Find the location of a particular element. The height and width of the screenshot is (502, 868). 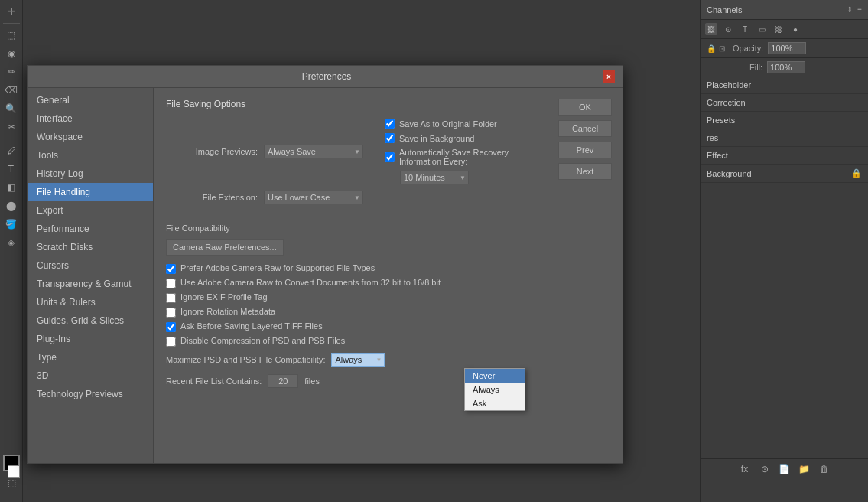

nav-transparency-gamut: Transparency & Gamut is located at coordinates (90, 284).